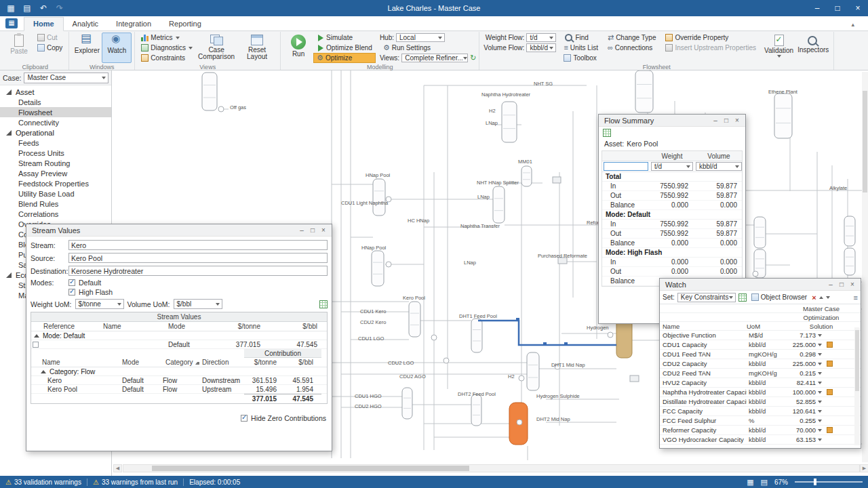 The image size is (868, 488). Describe the element at coordinates (719, 167) in the screenshot. I see `volume-unit-select: kbbl/d` at that location.